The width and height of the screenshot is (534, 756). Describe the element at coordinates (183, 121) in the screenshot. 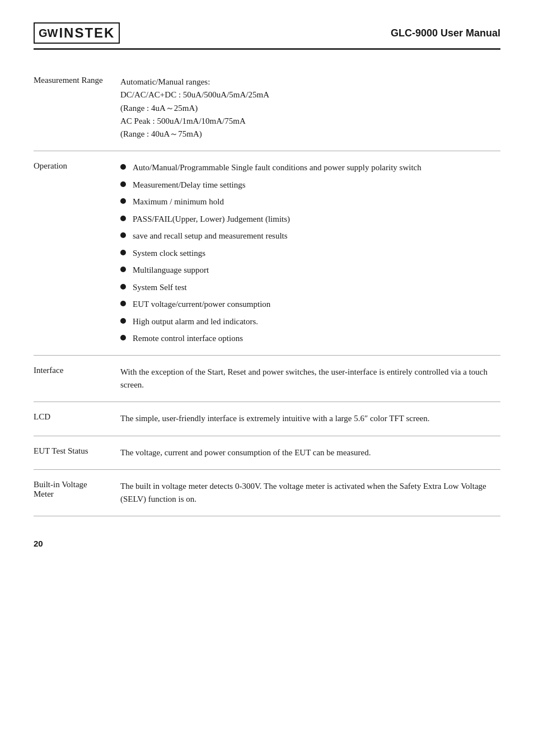

I see `text-line: AC Peak : 500uA/1mA/10mA/75mA` at that location.